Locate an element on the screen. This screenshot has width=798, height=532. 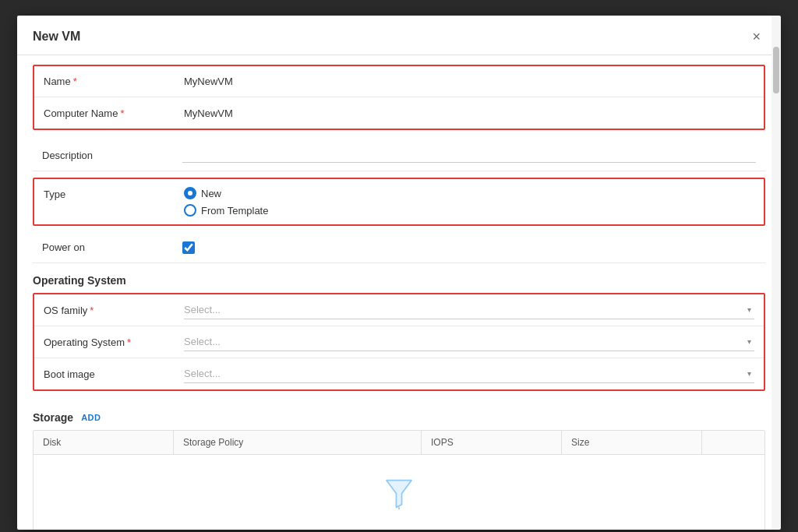
name-section-box: Name * MyNewVM Computer Name * MyNewVM is located at coordinates (399, 97).